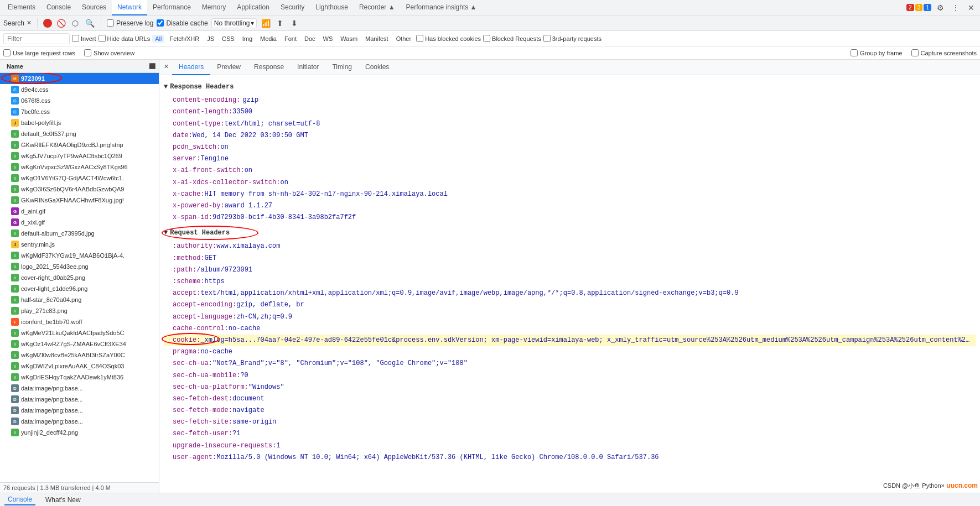  Describe the element at coordinates (111, 23) in the screenshot. I see `preserve-log-input` at that location.